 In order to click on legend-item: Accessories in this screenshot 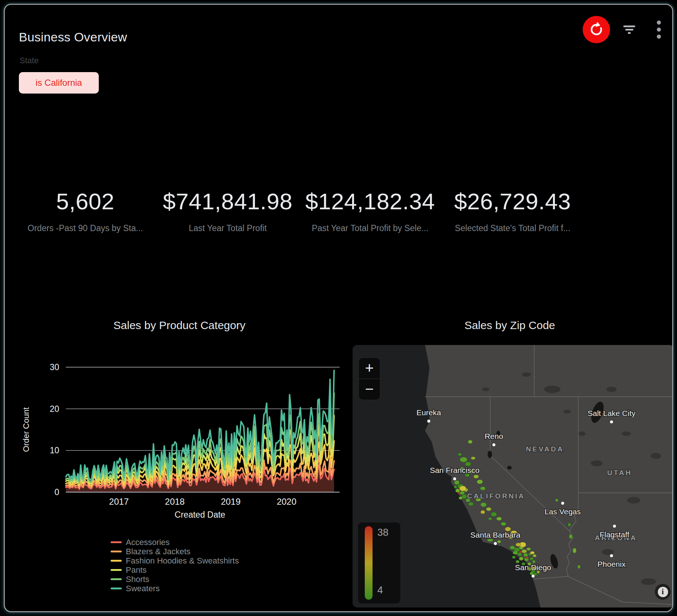, I will do `click(175, 542)`.